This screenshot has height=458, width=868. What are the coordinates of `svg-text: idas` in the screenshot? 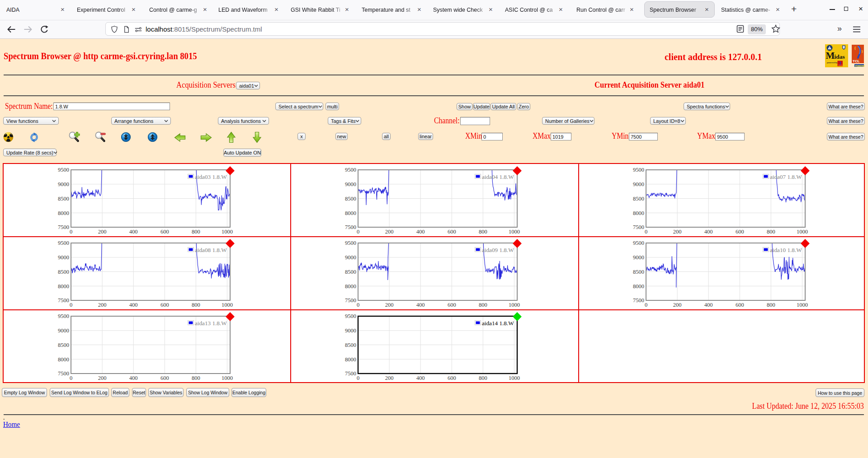 It's located at (840, 57).